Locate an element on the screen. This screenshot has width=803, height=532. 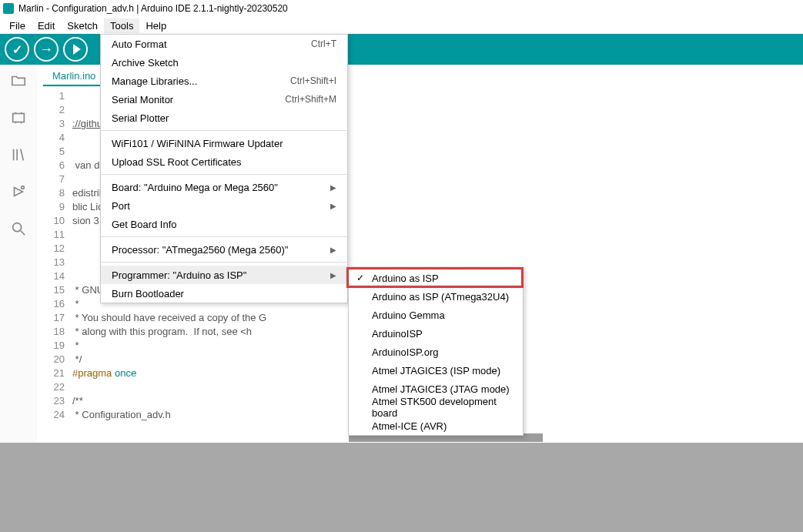
submenu-item: ArduinoISP is located at coordinates (436, 333).